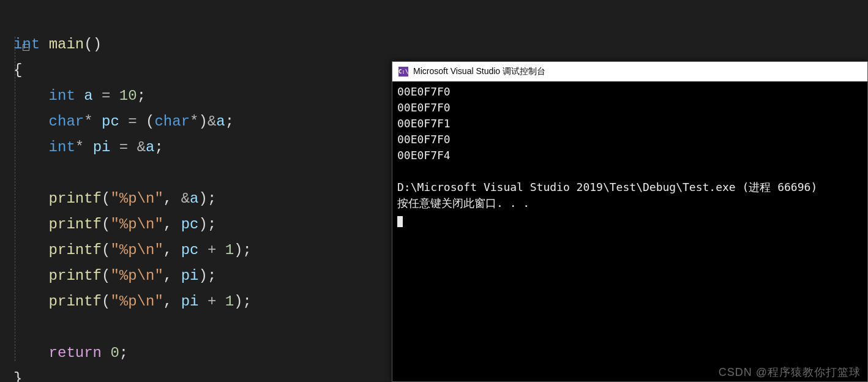 The width and height of the screenshot is (868, 382). I want to click on console-title: Microsoft Visual Studio 调试控制台, so click(479, 72).